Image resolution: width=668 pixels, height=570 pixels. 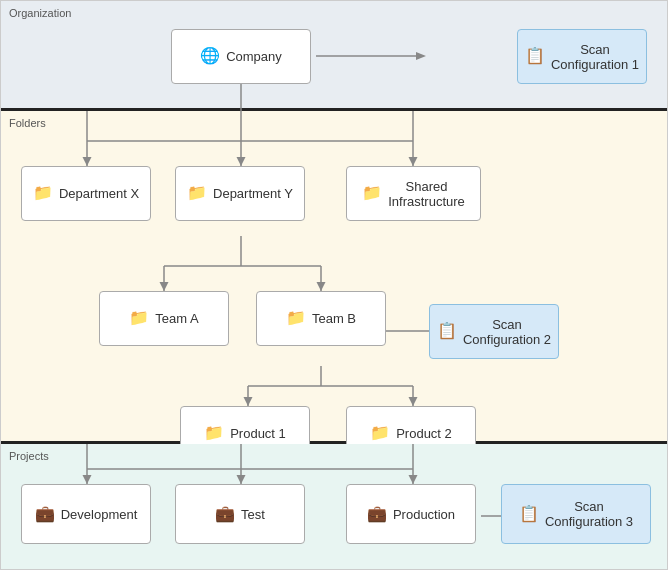 I want to click on dept-x-icon: 📁, so click(x=43, y=192).